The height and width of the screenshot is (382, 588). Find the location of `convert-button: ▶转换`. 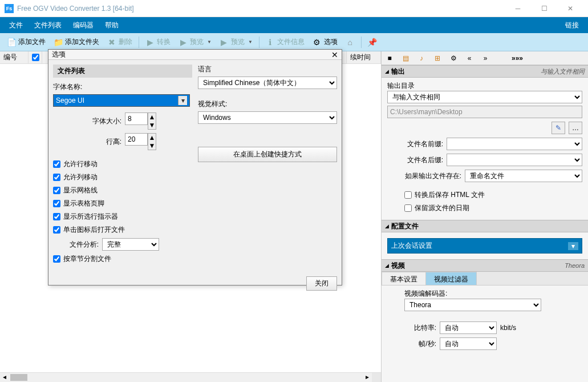

convert-button: ▶转换 is located at coordinates (158, 42).